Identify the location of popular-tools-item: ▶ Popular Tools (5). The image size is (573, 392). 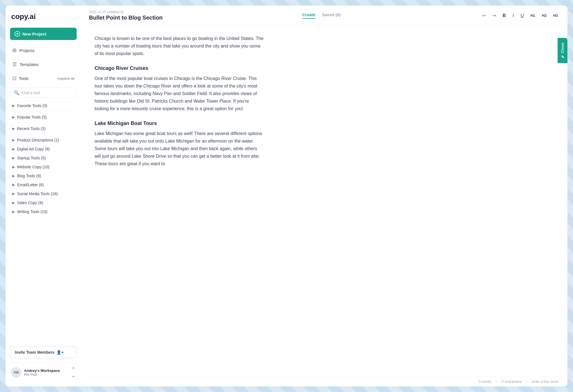
(43, 117).